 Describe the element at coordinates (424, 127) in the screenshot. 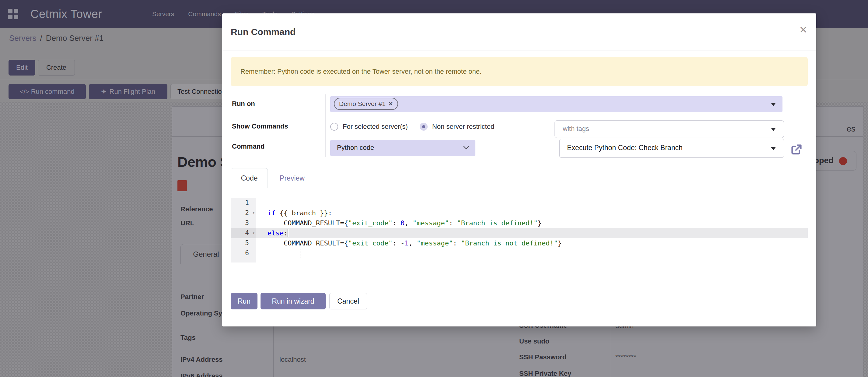

I see `radio-non-server-restricted` at that location.